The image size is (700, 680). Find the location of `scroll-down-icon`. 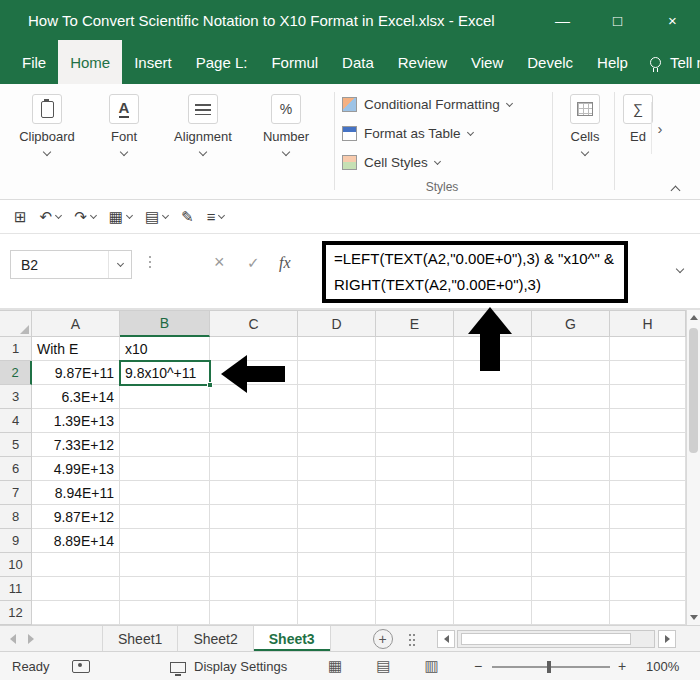

scroll-down-icon is located at coordinates (694, 618).